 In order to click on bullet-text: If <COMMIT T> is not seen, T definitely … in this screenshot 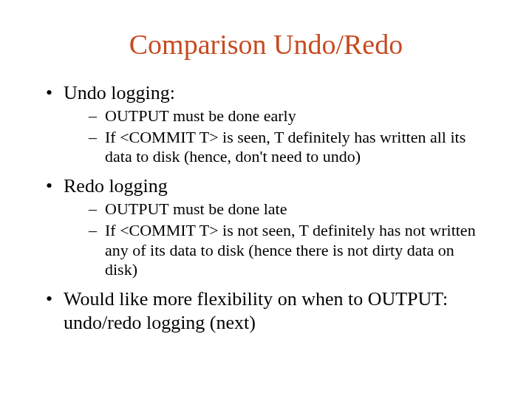, I will do `click(290, 250)`.